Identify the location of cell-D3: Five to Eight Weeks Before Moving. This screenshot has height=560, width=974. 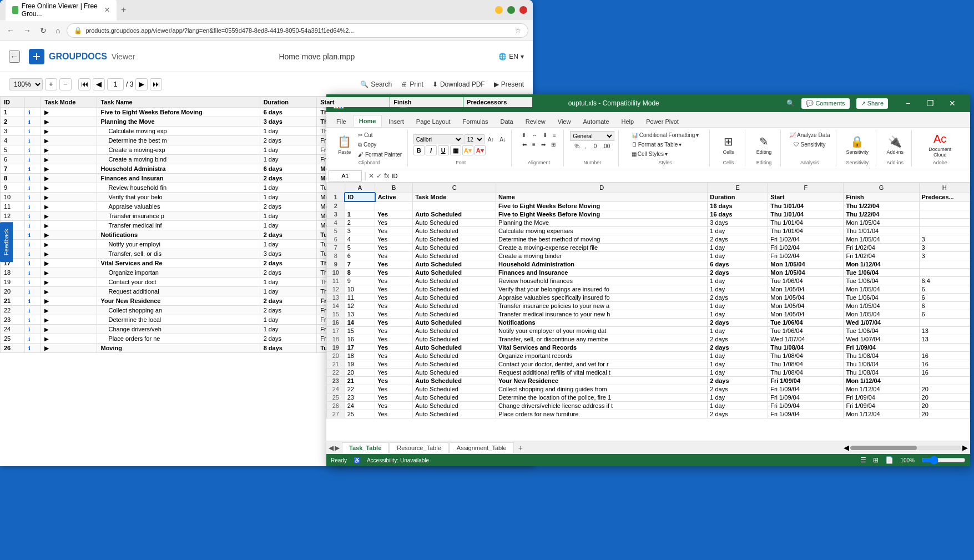
(602, 214).